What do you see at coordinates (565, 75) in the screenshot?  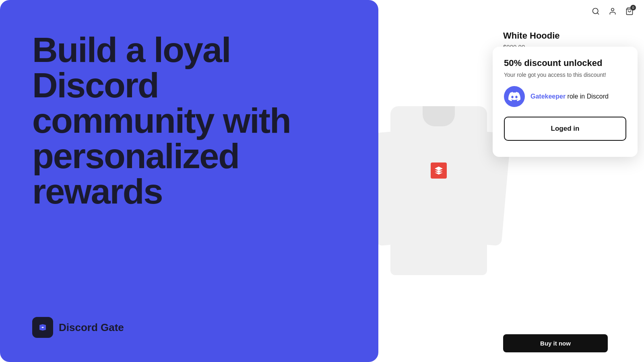 I see `discount-subtitle: Your role got you access to this discoun…` at bounding box center [565, 75].